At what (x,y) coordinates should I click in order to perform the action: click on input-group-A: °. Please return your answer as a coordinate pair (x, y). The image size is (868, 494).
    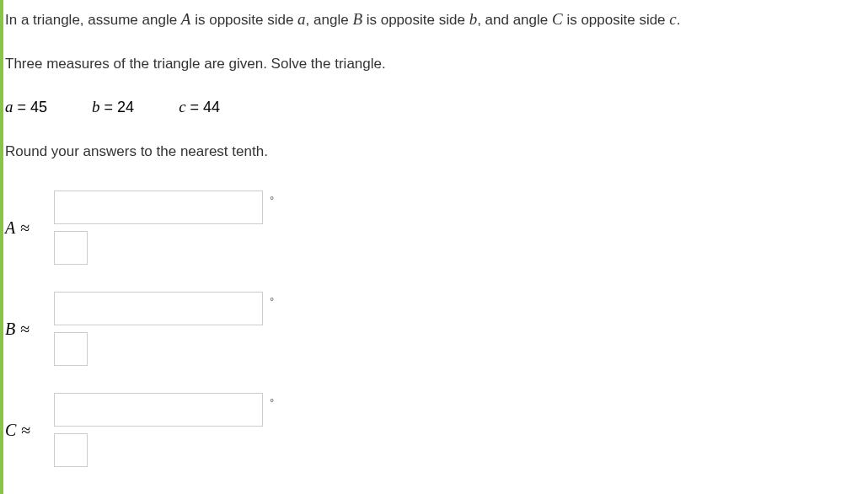
    Looking at the image, I should click on (163, 228).